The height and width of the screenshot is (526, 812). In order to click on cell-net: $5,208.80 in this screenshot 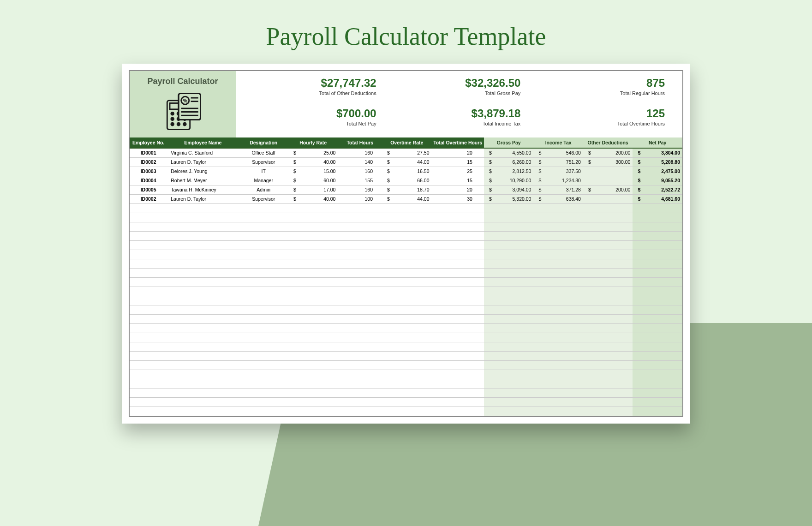, I will do `click(657, 162)`.